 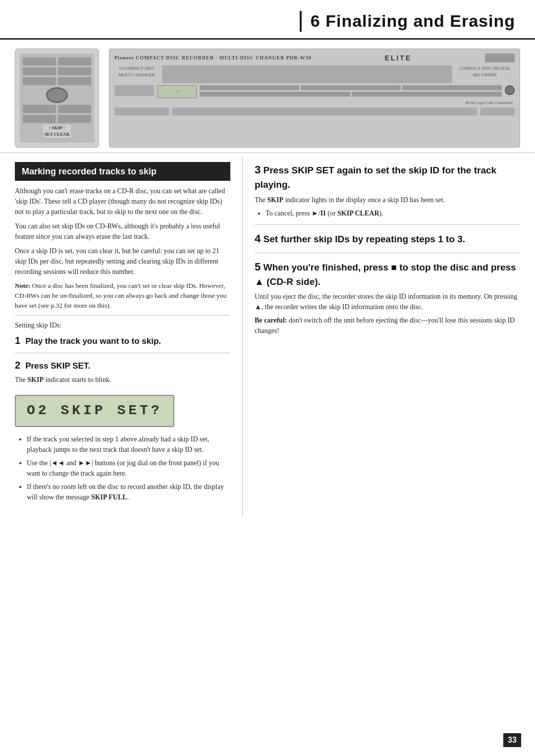 I want to click on cd-digital-label: COMPACT DISC DIGITAL RECORDER, so click(x=485, y=72).